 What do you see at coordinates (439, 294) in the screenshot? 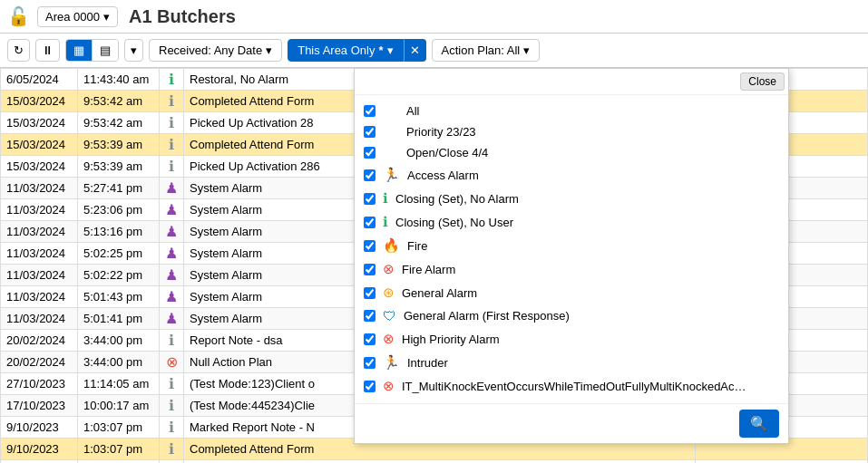
I see `dropdown-item-label: General Alarm` at bounding box center [439, 294].